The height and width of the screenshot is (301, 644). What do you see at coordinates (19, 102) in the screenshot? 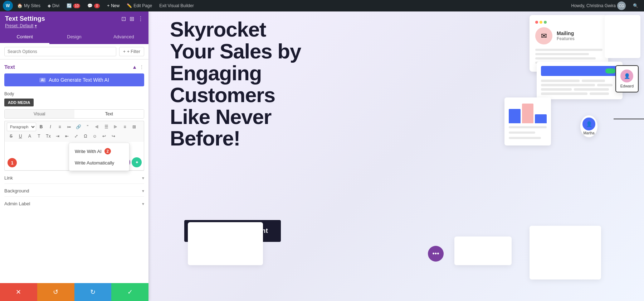
I see `add-media-button: ADD MEDIA` at bounding box center [19, 102].